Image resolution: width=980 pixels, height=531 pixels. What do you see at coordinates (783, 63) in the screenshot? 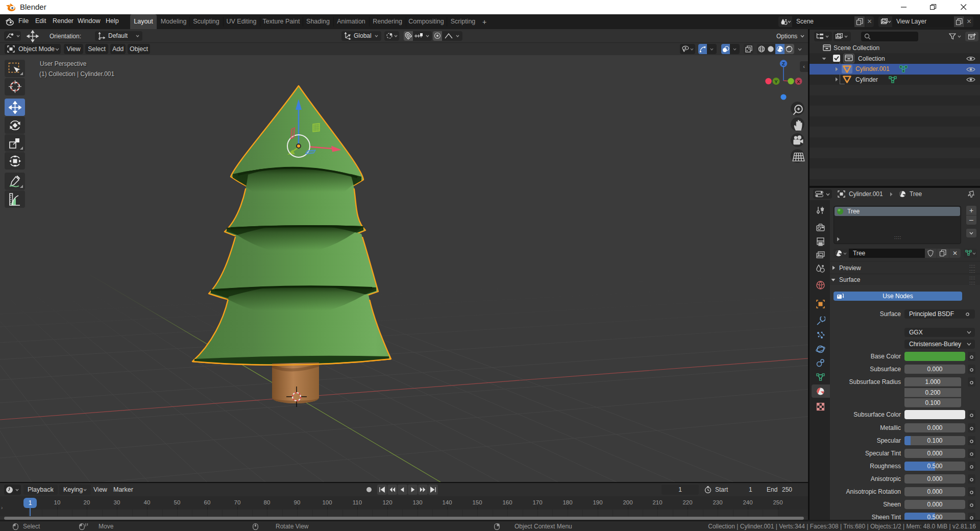
I see `svg-text: Z` at bounding box center [783, 63].